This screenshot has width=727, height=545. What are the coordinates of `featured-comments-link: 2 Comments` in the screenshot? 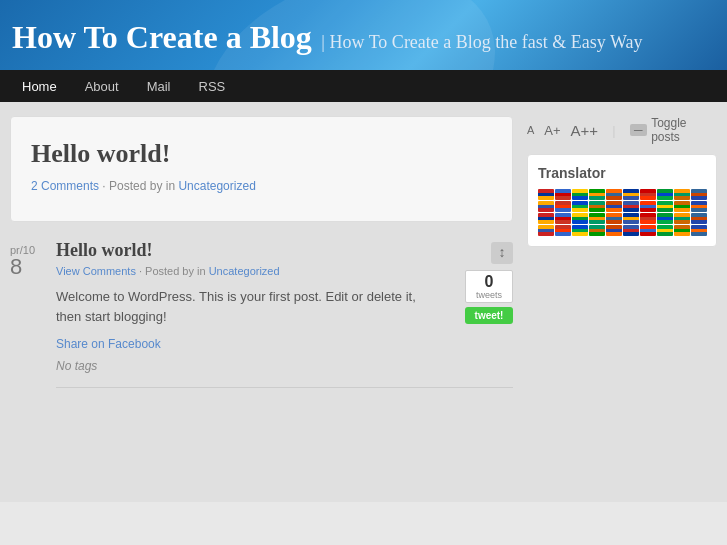 It's located at (65, 186).